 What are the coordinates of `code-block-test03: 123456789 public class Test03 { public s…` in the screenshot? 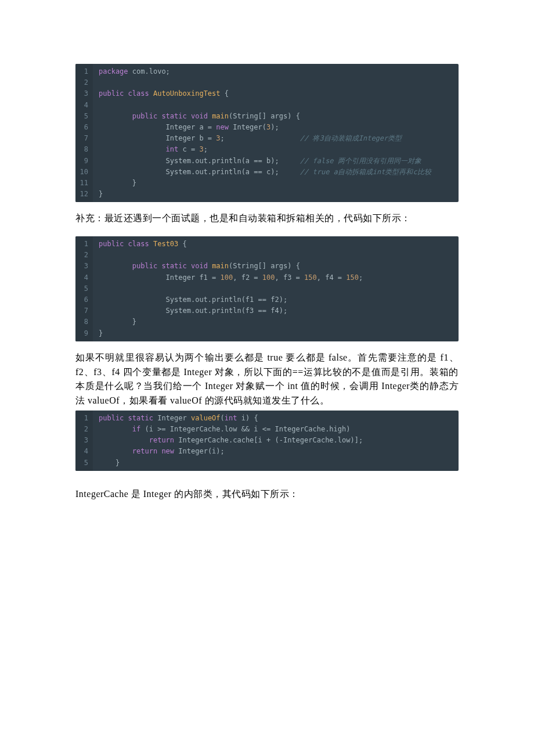 It's located at (267, 289).